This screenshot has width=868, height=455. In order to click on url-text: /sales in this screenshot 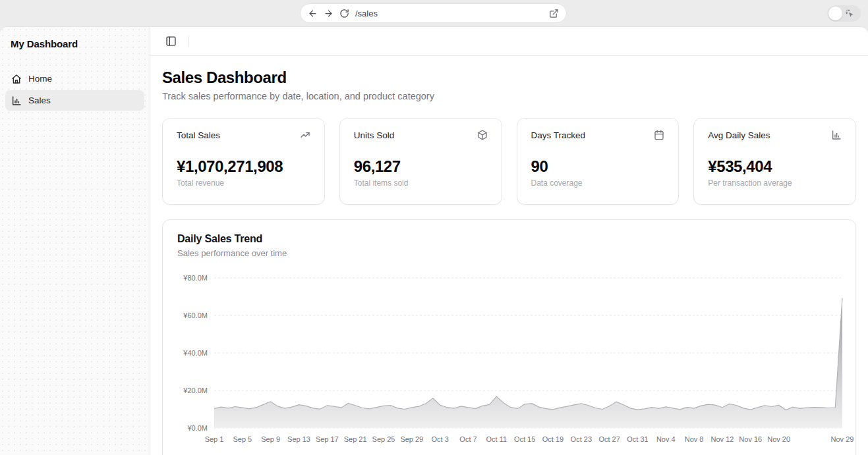, I will do `click(449, 13)`.